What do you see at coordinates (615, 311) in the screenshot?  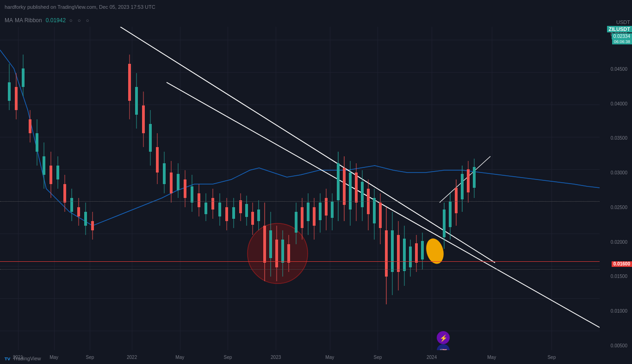 I see `y-label-0.01: 0.01000` at bounding box center [615, 311].